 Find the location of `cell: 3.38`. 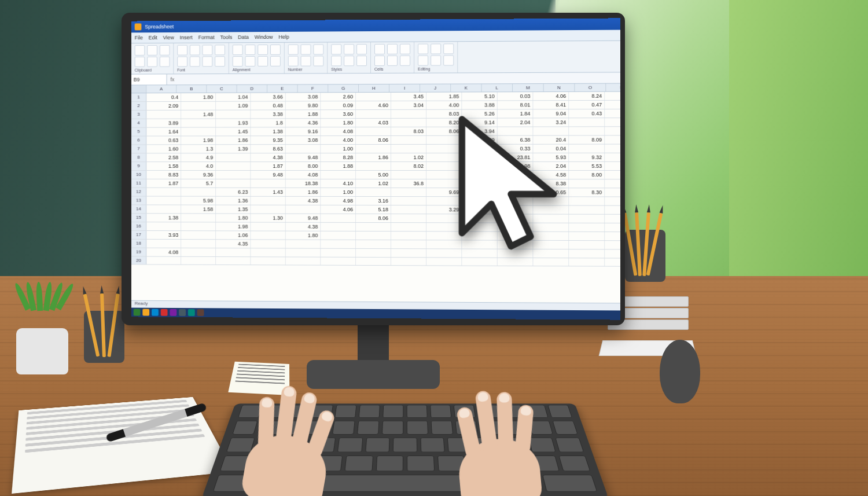

cell: 3.38 is located at coordinates (268, 114).